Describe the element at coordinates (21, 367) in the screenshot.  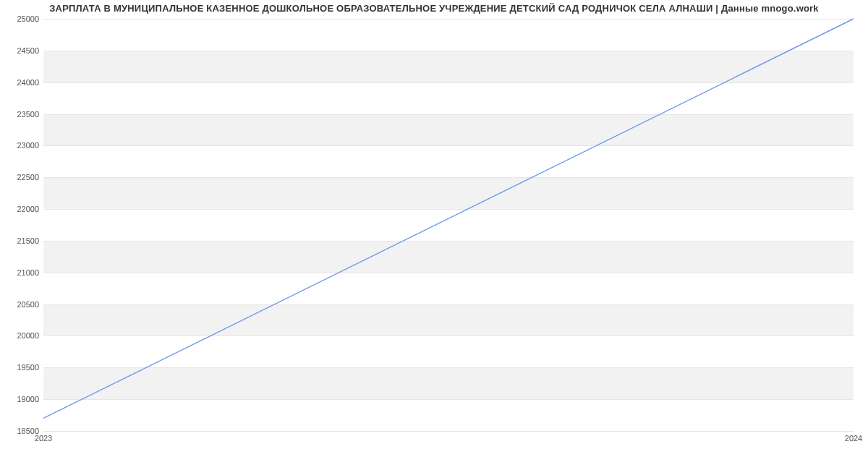
I see `y-tick-label: 19500` at that location.